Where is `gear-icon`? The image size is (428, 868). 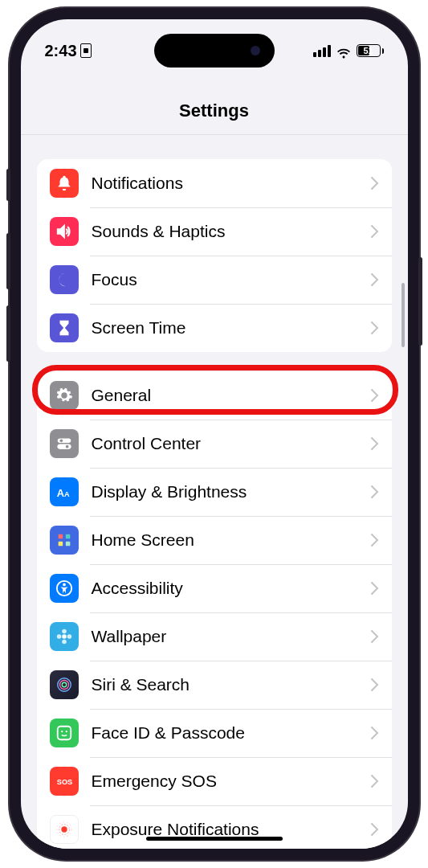 gear-icon is located at coordinates (64, 395).